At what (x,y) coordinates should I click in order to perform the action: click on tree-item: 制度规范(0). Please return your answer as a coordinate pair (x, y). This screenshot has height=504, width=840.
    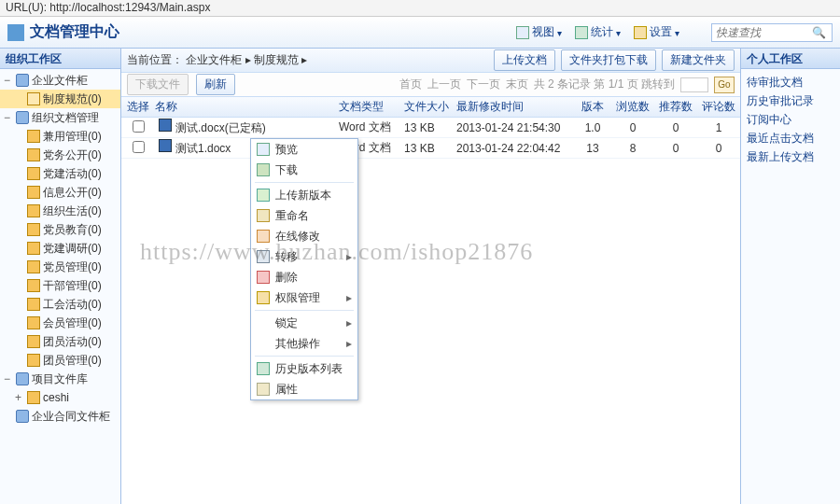
    Looking at the image, I should click on (60, 99).